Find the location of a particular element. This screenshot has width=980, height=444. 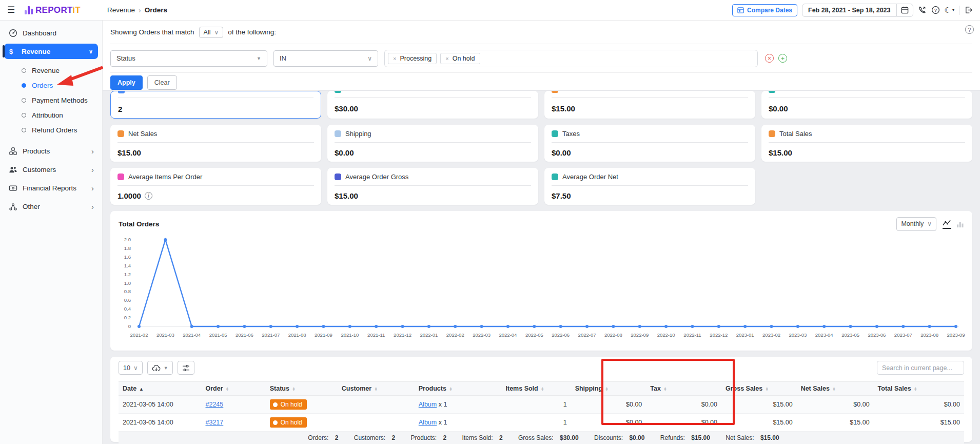

info-icon: i is located at coordinates (149, 196).